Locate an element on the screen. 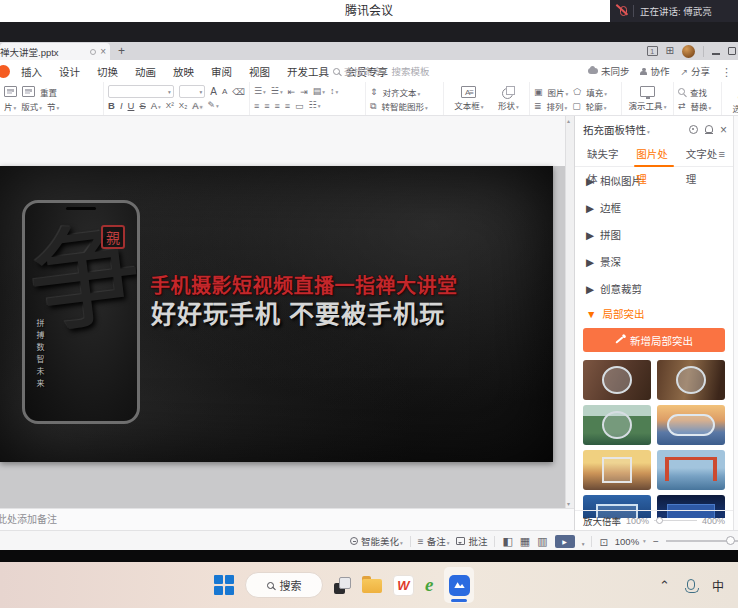 The height and width of the screenshot is (608, 738). add-local-highlight-button: 新增局部突出 is located at coordinates (654, 340).